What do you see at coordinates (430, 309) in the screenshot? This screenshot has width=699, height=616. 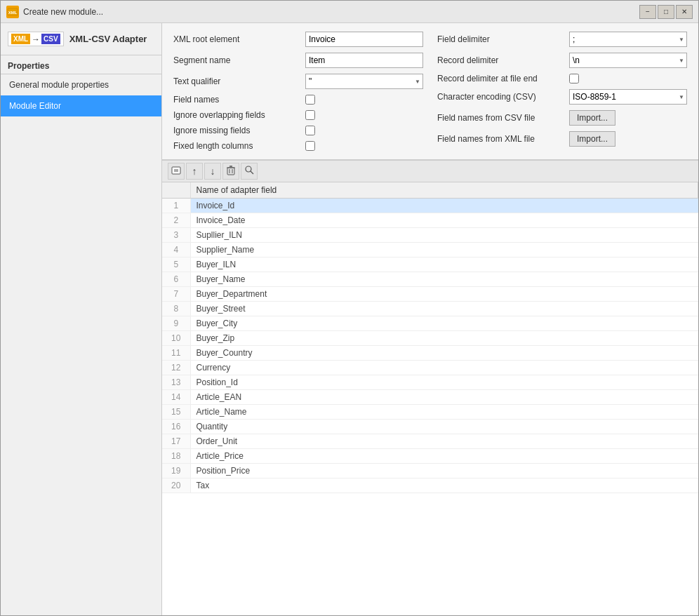 I see `table-row: 8 Buyer_Street` at bounding box center [430, 309].